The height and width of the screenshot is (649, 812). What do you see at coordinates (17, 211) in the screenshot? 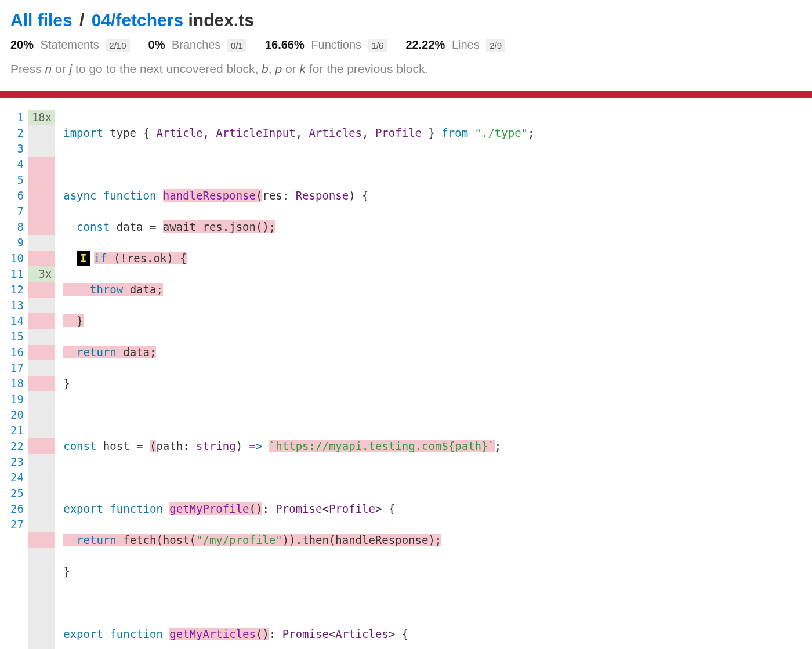
I see `line-number: 7` at bounding box center [17, 211].